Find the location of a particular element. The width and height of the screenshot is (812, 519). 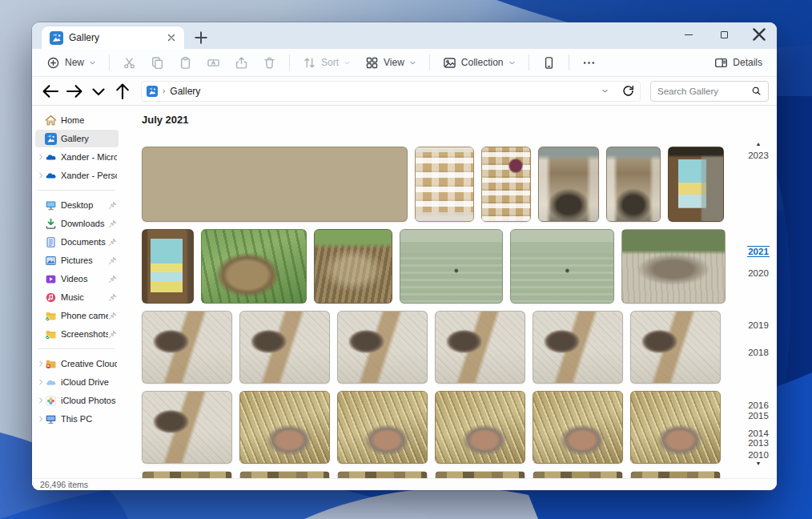

rename-button is located at coordinates (213, 62).